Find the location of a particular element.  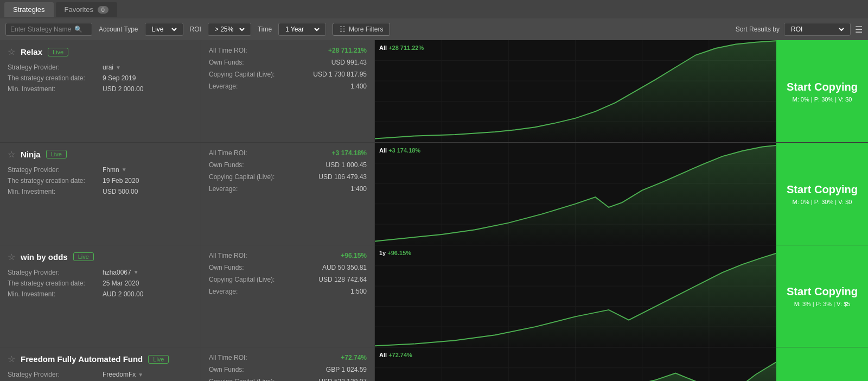

strategy-stats-3: All Time ROI: +96.15% Own Funds: AUD 50 … is located at coordinates (288, 296).